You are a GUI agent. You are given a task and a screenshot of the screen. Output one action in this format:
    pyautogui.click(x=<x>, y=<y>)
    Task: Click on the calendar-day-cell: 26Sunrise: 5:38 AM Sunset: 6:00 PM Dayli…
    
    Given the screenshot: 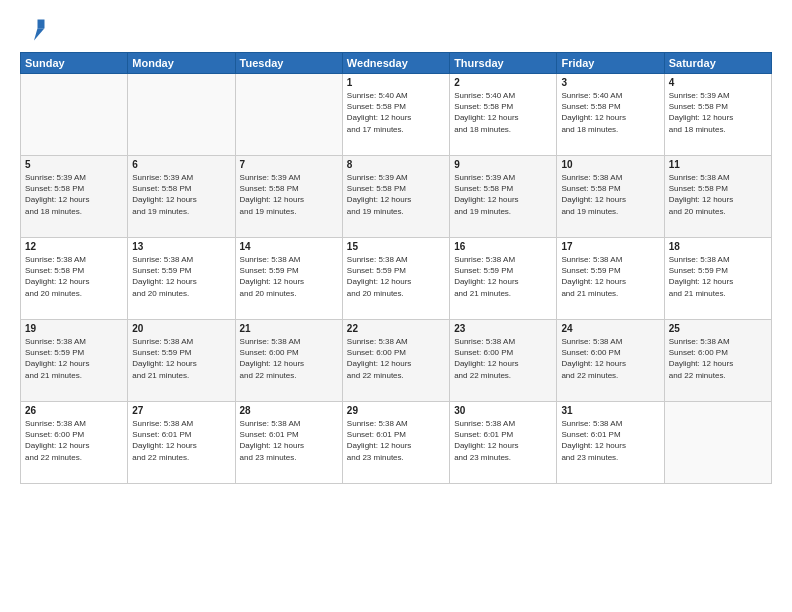 What is the action you would take?
    pyautogui.click(x=74, y=443)
    